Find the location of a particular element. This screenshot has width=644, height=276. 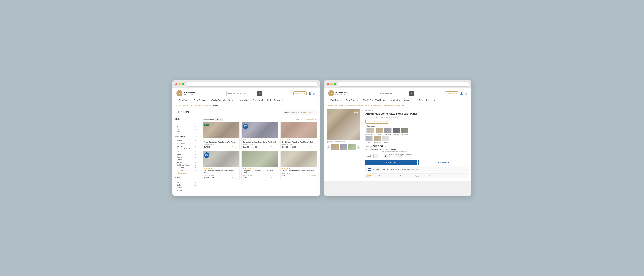

filter-grays: Grays 27 is located at coordinates (186, 182).